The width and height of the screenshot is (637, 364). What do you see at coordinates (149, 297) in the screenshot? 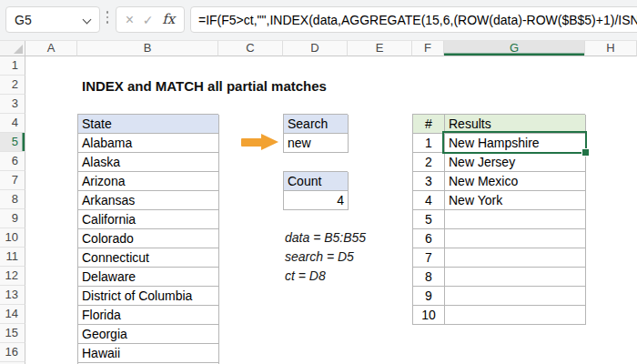
I see `cell-state: District of Columbia` at bounding box center [149, 297].